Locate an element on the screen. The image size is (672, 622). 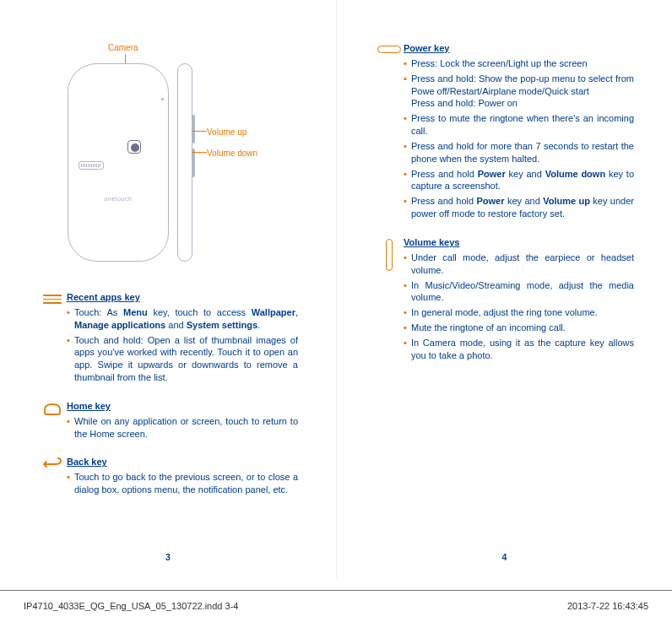
list-item: While on any application or screen, touc… is located at coordinates (182, 428).